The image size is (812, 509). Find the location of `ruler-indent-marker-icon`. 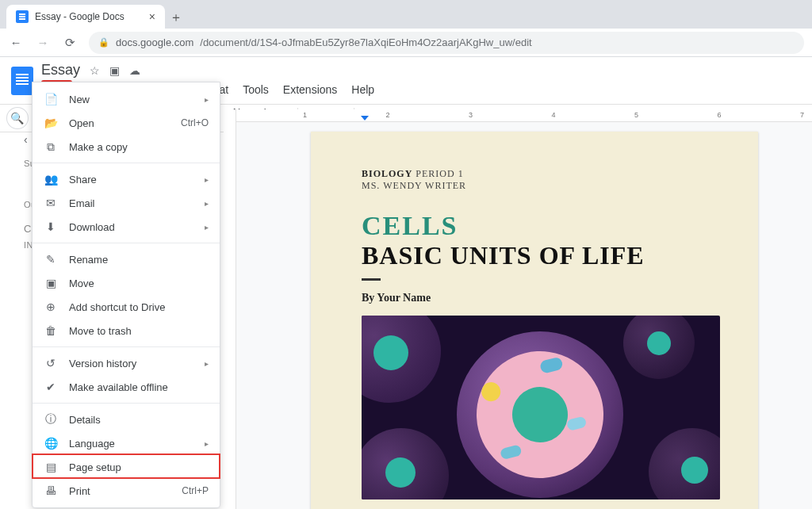

ruler-indent-marker-icon is located at coordinates (365, 118).